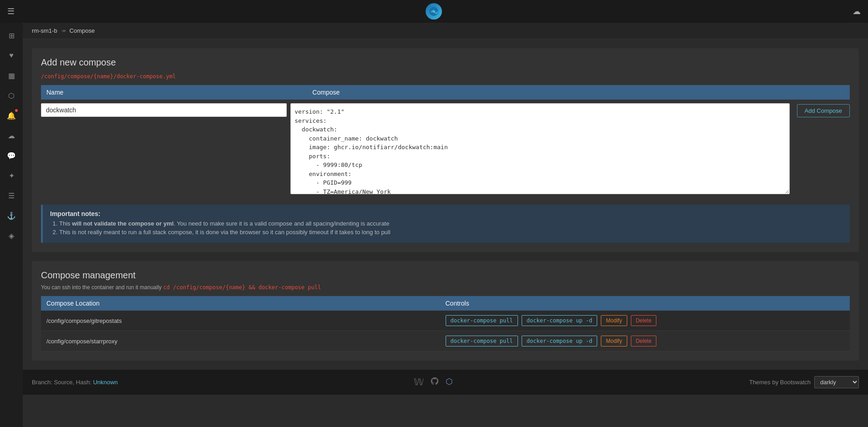 The width and height of the screenshot is (868, 427). I want to click on col-controls-header: Controls, so click(645, 303).